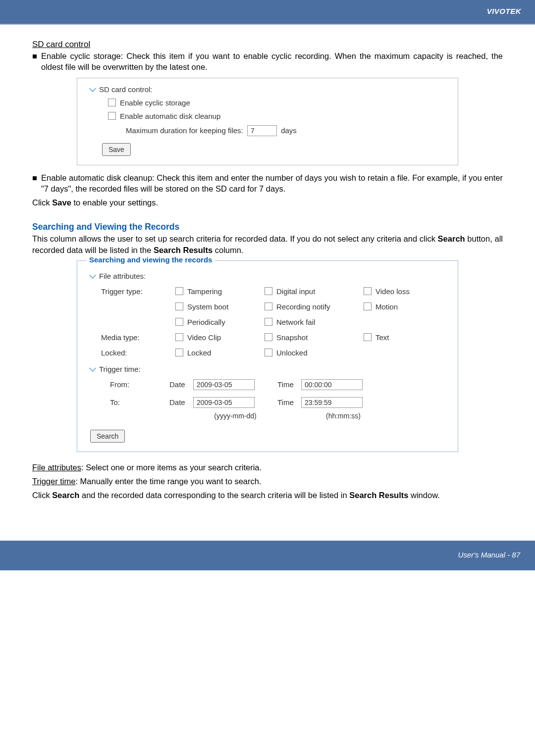  Describe the element at coordinates (268, 61) in the screenshot. I see `sd-bullet-1: ■ Enable cyclic storage: Check this item…` at that location.